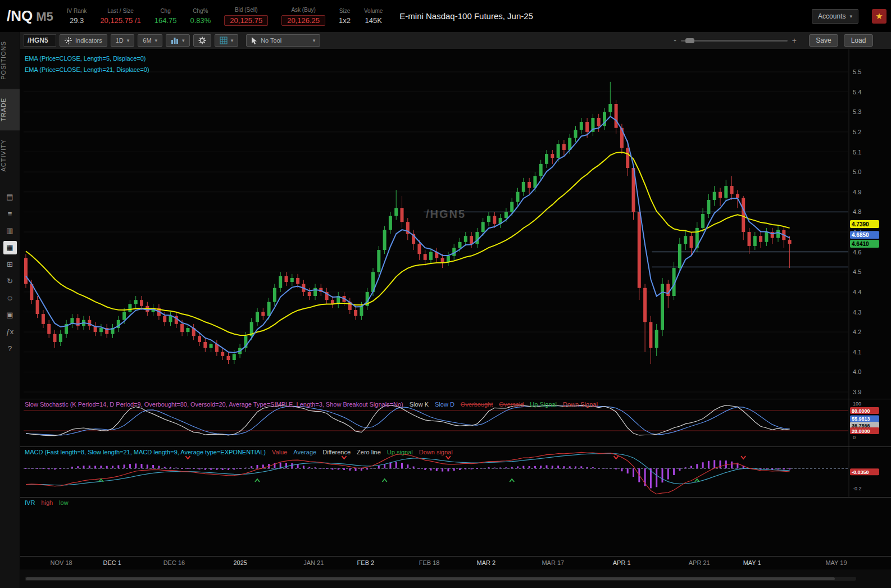 The image size is (891, 588). Describe the element at coordinates (836, 563) in the screenshot. I see `time-axis-label: MAY 19` at that location.